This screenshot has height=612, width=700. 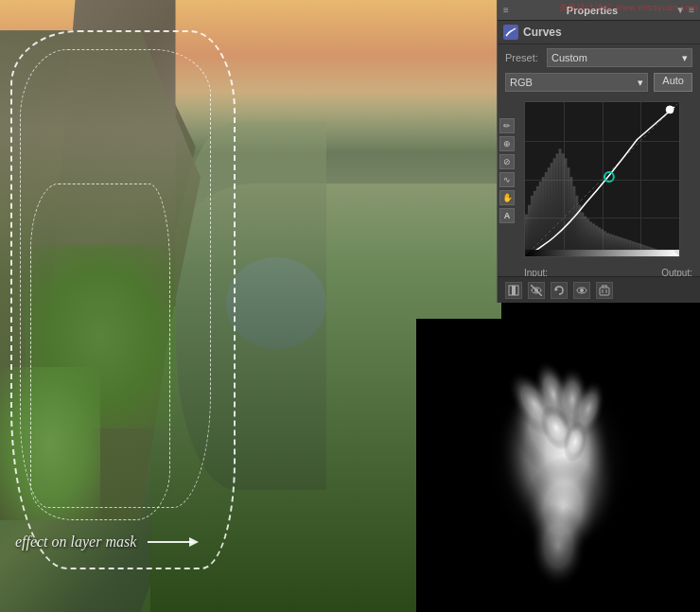 What do you see at coordinates (599, 32) in the screenshot?
I see `curves-title-row: Curves` at bounding box center [599, 32].